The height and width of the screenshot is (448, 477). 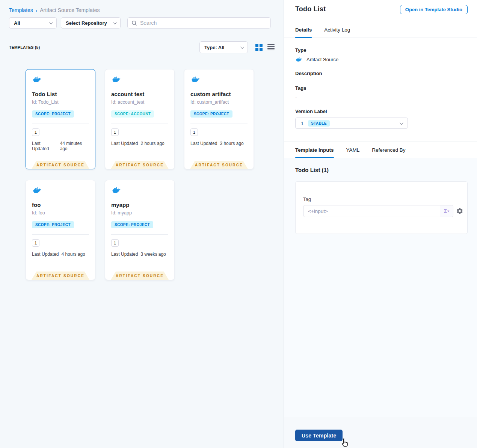 I want to click on sigma-sup: x, so click(x=448, y=211).